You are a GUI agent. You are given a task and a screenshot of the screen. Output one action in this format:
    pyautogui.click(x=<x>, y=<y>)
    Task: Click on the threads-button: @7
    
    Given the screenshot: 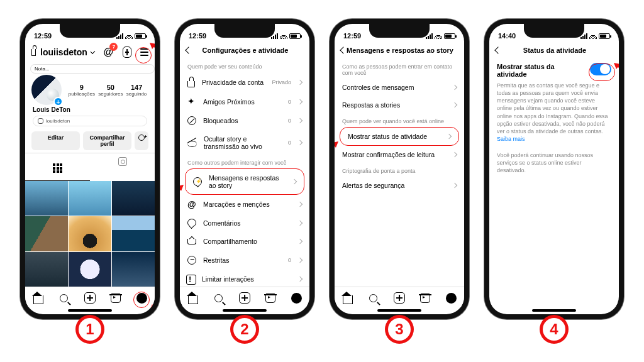 What is the action you would take?
    pyautogui.click(x=108, y=52)
    